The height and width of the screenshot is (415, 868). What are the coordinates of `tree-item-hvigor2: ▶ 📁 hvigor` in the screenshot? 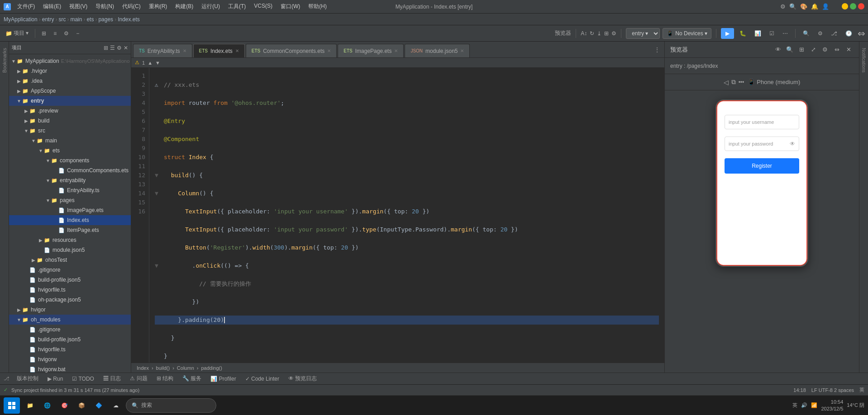 It's located at (70, 310).